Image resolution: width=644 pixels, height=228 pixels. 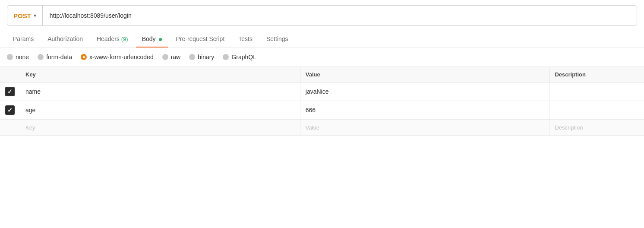 What do you see at coordinates (10, 92) in the screenshot?
I see `row1-checkbox: ✓` at bounding box center [10, 92].